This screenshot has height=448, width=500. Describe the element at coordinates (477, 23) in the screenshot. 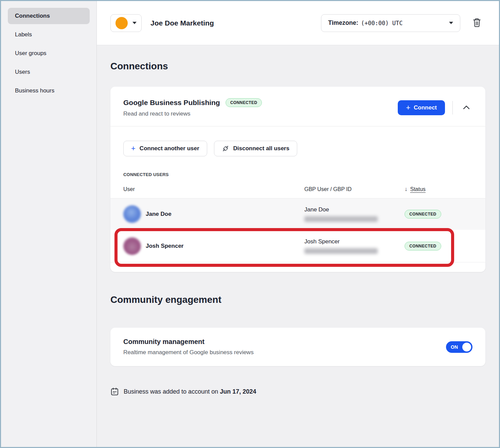

I see `trash-icon` at that location.